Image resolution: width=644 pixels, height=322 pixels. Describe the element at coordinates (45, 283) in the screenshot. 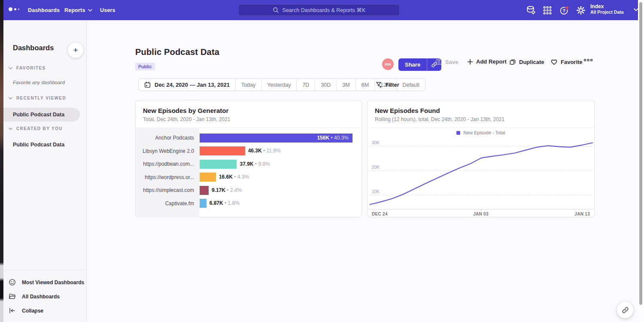

I see `most-viewed-dashboards-button: Most Viewed Dashboards` at that location.